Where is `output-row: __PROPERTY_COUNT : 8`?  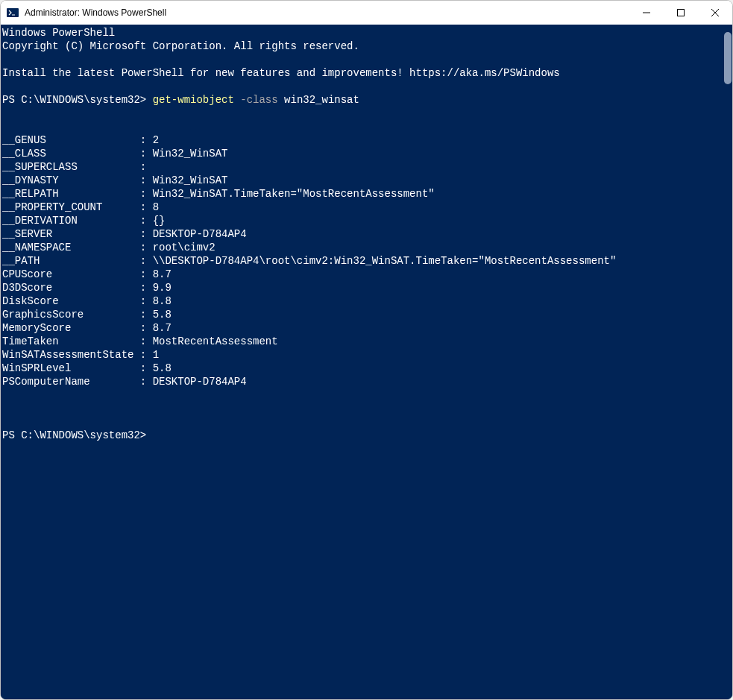
output-row: __PROPERTY_COUNT : 8 is located at coordinates (361, 207).